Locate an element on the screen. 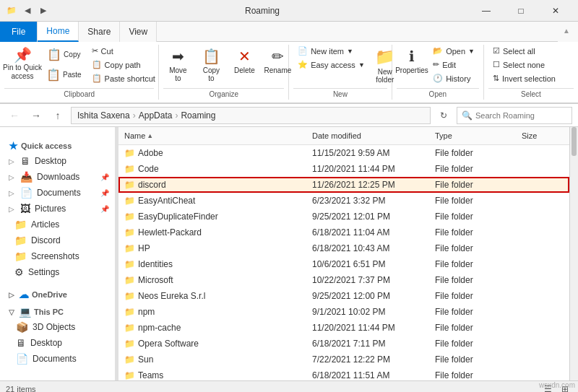  file-size-cell is located at coordinates (543, 375).